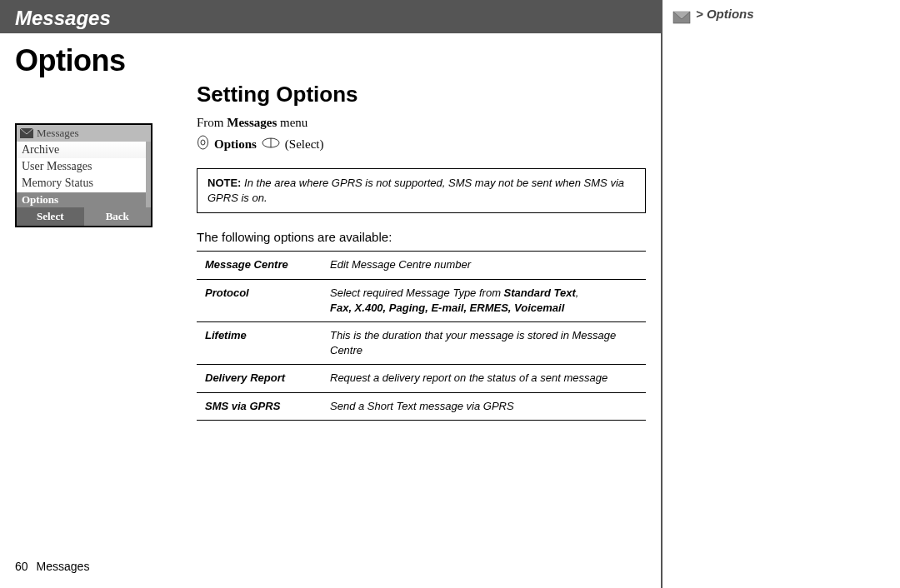 The height and width of the screenshot is (588, 900). What do you see at coordinates (50, 217) in the screenshot?
I see `phone-softkey-select: Select` at bounding box center [50, 217].